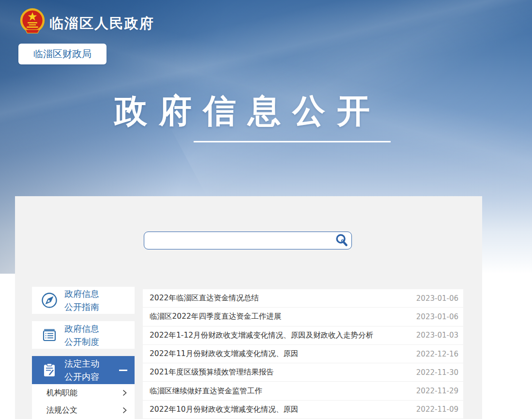  What do you see at coordinates (82, 377) in the screenshot?
I see `sidebar-label-line2: 公开内容` at bounding box center [82, 377].